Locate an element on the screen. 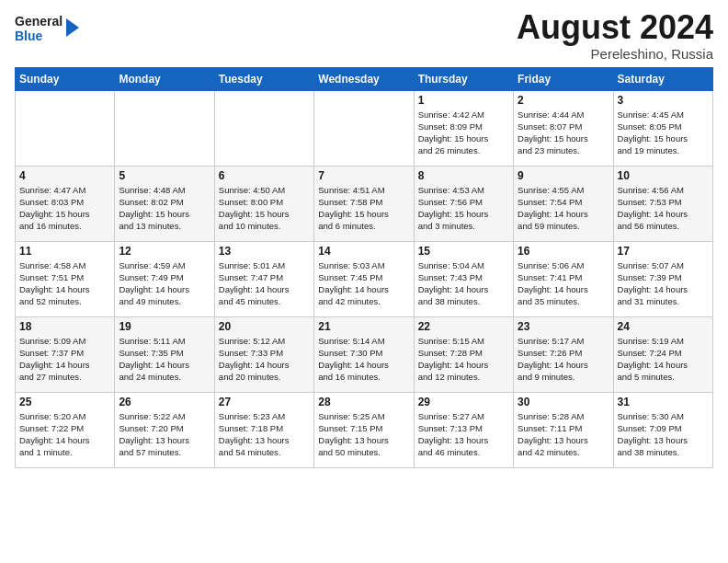 The width and height of the screenshot is (728, 563). day-info: Sunrise: 5:30 AMSunset: 7:09 PMDaylight:… is located at coordinates (664, 434).